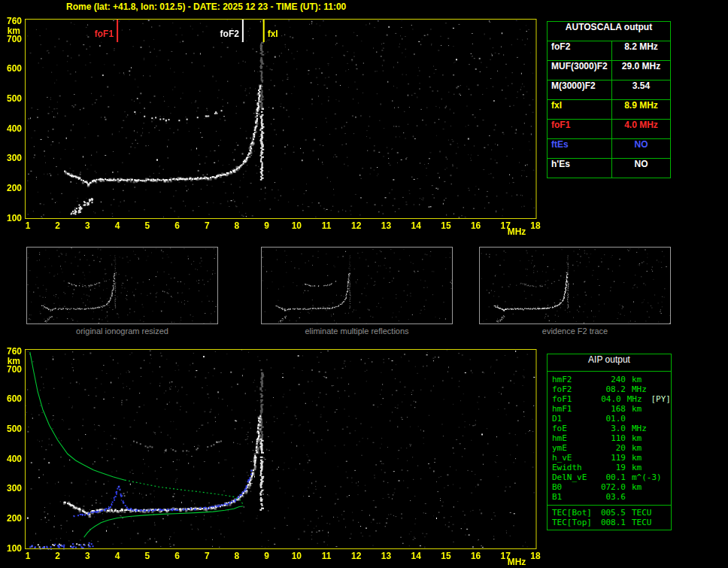  Describe the element at coordinates (580, 110) in the screenshot. I see `autoscala-param-label: fxI` at that location.